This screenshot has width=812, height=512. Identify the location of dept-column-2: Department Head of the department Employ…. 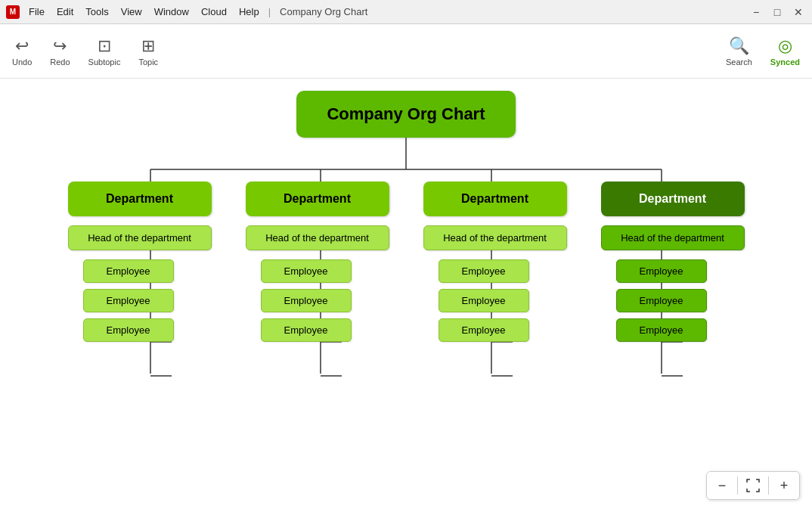
(318, 262).